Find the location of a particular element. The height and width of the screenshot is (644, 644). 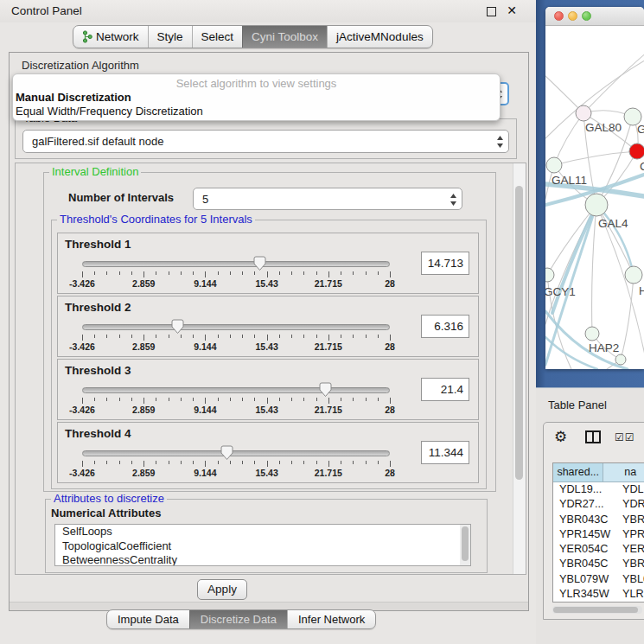

table-row: YBR043CYBR0 is located at coordinates (598, 520).